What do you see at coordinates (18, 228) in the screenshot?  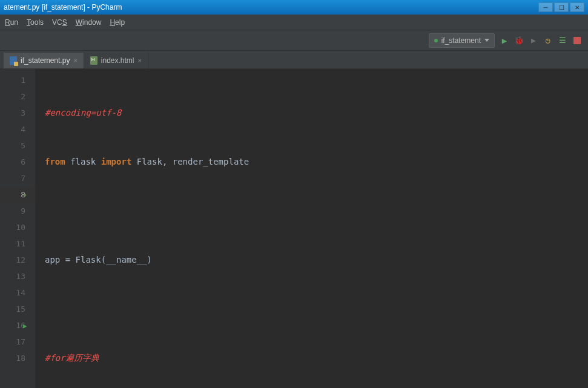 I see `line-number: 10` at bounding box center [18, 228].